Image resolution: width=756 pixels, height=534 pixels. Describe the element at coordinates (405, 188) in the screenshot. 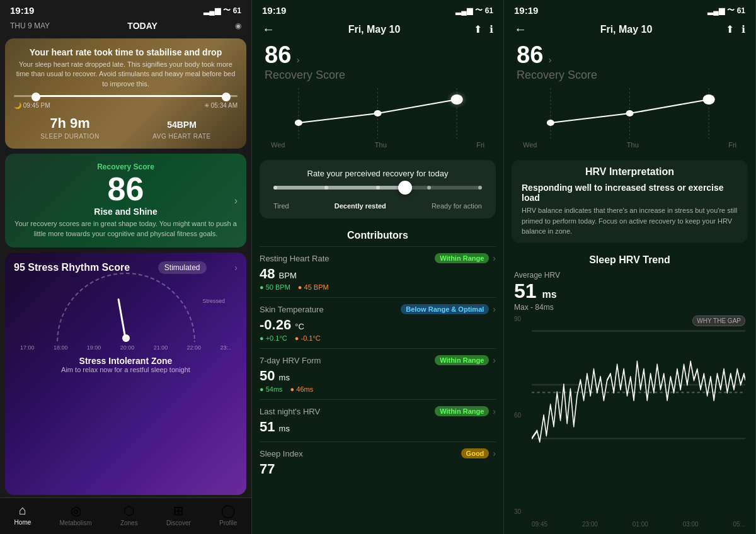

I see `slider-thumb` at that location.